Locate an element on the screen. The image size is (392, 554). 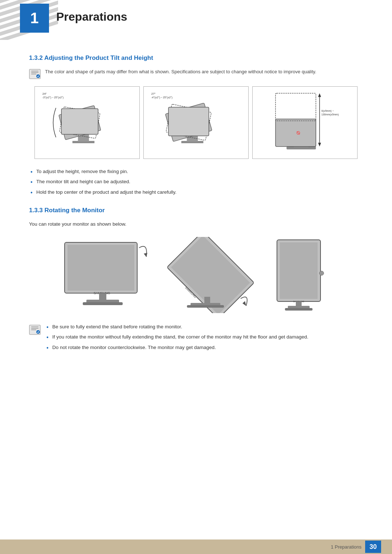
footer: 1 Preparations 30 is located at coordinates (196, 547).